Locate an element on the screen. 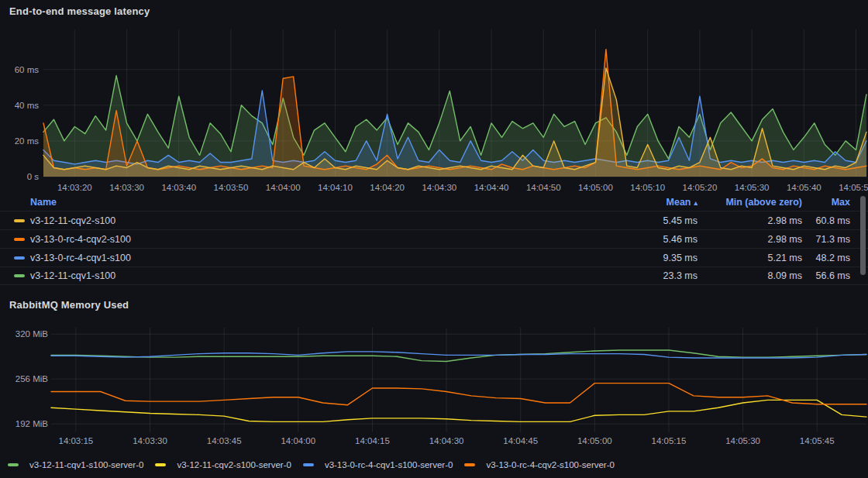  legend-item: v3-13-0-rc-4-cqv2-s100-server-0 is located at coordinates (539, 465).